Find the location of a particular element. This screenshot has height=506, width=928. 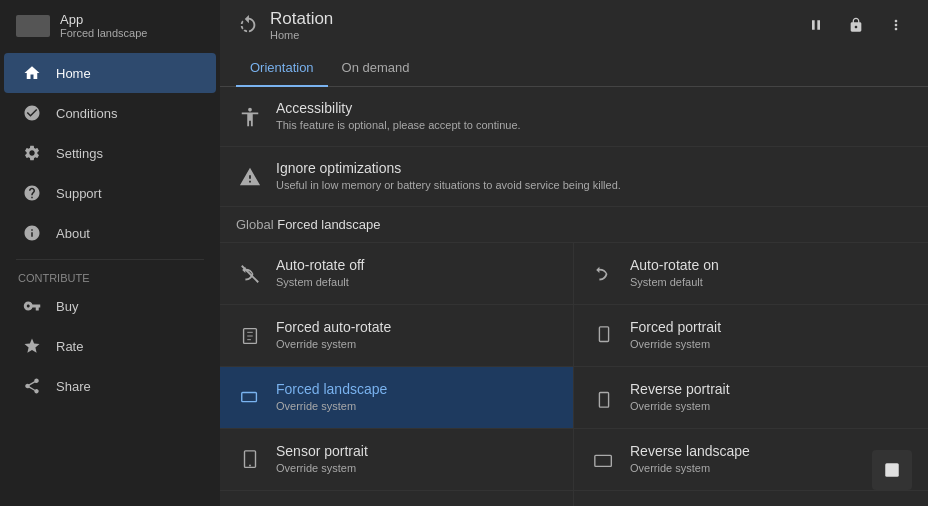

reverse-landscape-title: Reverse landscape is located at coordinates (771, 451).